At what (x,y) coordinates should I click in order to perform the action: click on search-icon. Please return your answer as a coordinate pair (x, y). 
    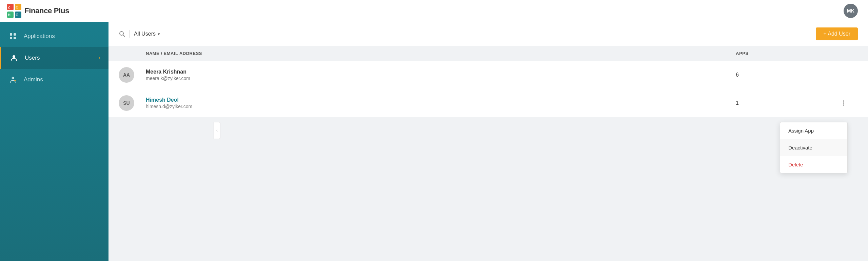
    Looking at the image, I should click on (122, 34).